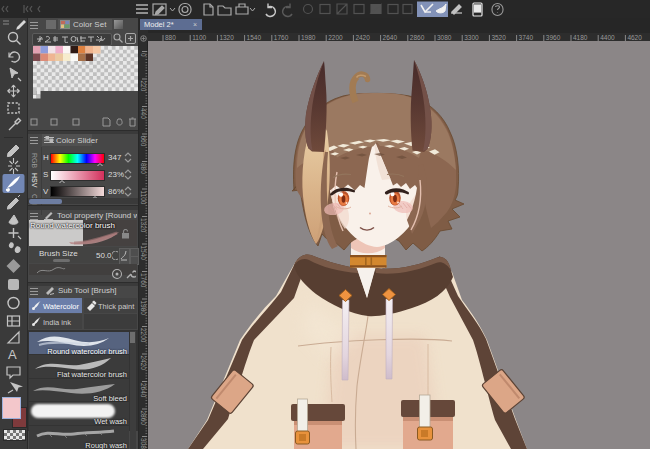 Image resolution: width=650 pixels, height=449 pixels. Describe the element at coordinates (498, 38) in the screenshot. I see `svg-text: 3520` at that location.